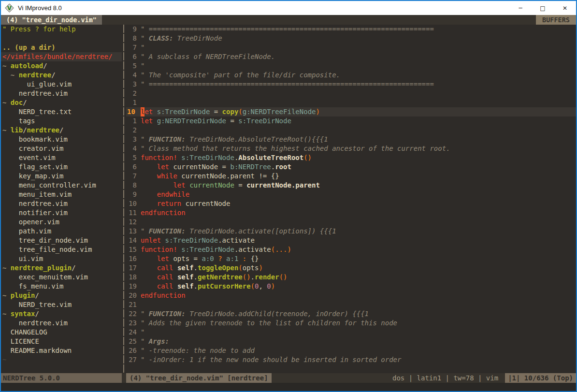  Describe the element at coordinates (62, 241) in the screenshot. I see `tree-item: tree_dir_node.vim` at that location.